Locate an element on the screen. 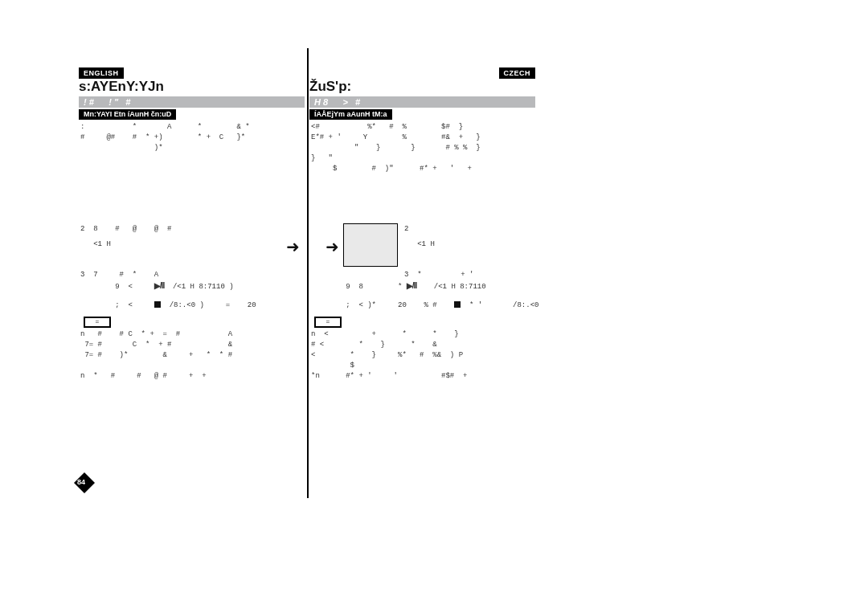  right-stop-suffix: * ' /8:.<0 is located at coordinates (500, 305).